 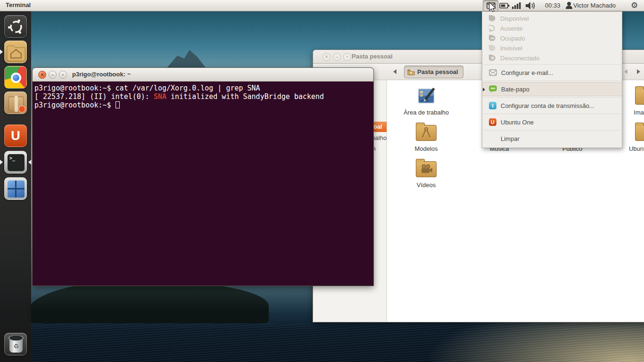 What do you see at coordinates (16, 344) in the screenshot?
I see `trash-icon: ♻` at bounding box center [16, 344].